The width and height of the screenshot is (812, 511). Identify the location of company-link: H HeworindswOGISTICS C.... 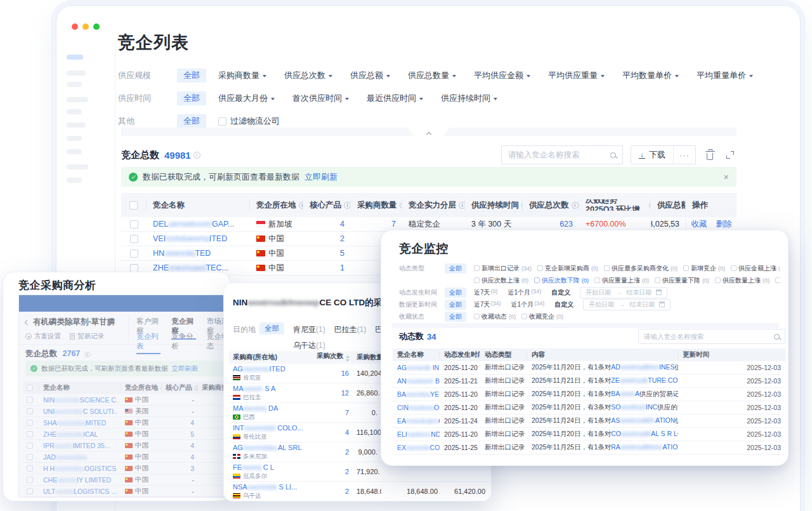
(80, 468).